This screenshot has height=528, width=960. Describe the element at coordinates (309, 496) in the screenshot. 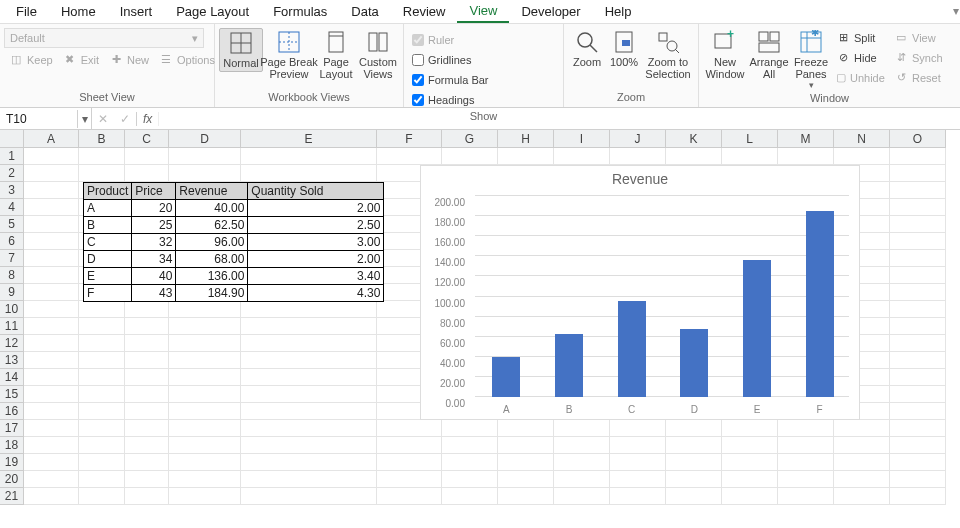

I see `cell-E21` at that location.